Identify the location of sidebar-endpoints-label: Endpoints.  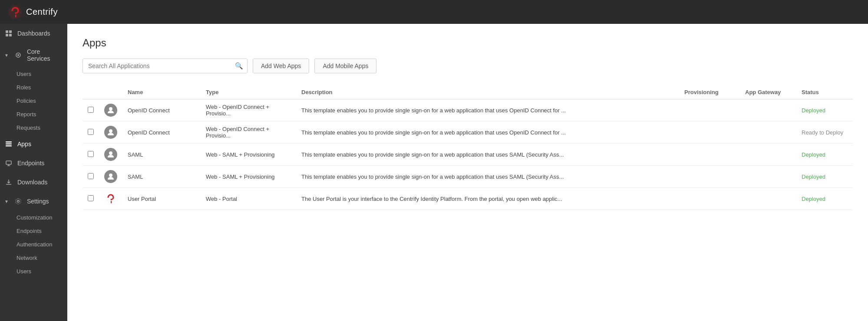
(31, 163).